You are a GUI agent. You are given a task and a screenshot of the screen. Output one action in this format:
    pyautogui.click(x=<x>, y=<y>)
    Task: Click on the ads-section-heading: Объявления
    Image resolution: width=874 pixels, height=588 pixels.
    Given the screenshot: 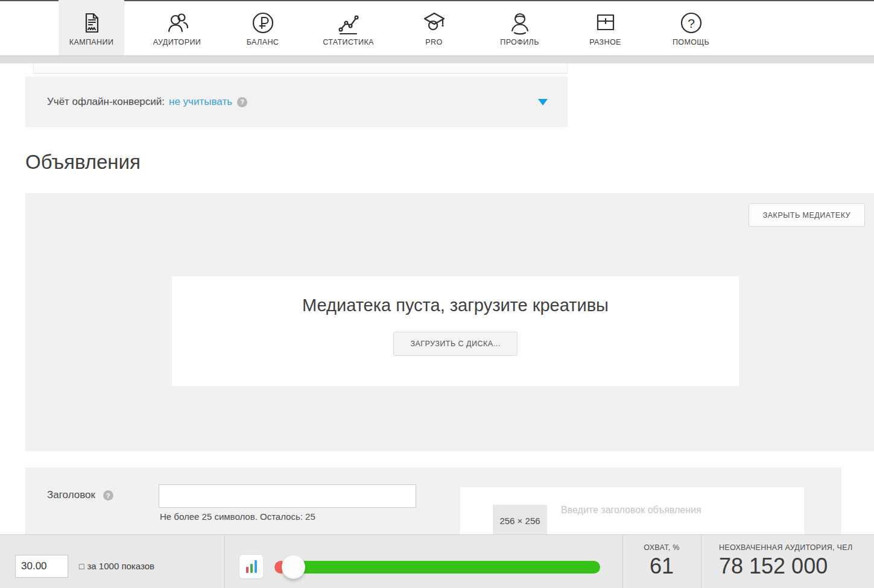 What is the action you would take?
    pyautogui.click(x=83, y=162)
    